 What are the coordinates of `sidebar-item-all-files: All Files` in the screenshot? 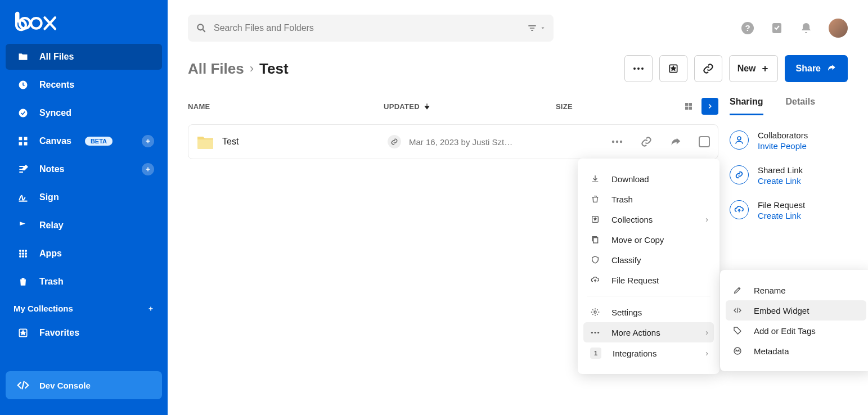 It's located at (84, 57).